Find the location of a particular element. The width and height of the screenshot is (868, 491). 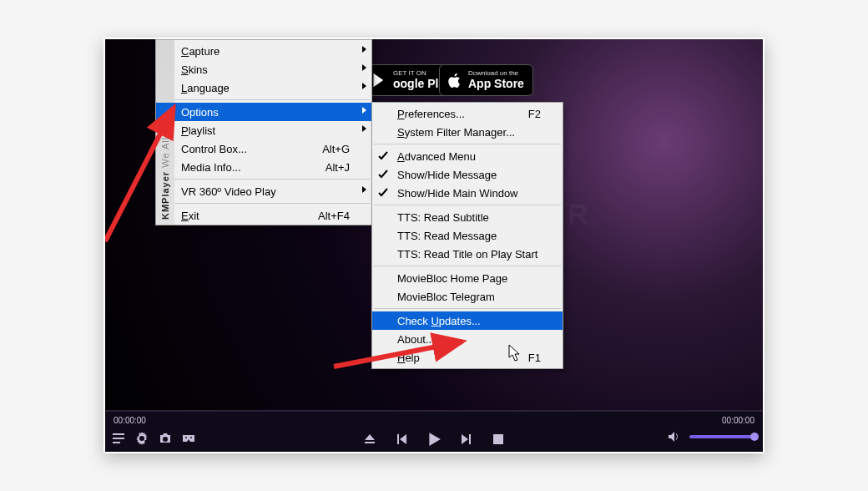

prev-icon is located at coordinates (401, 439).